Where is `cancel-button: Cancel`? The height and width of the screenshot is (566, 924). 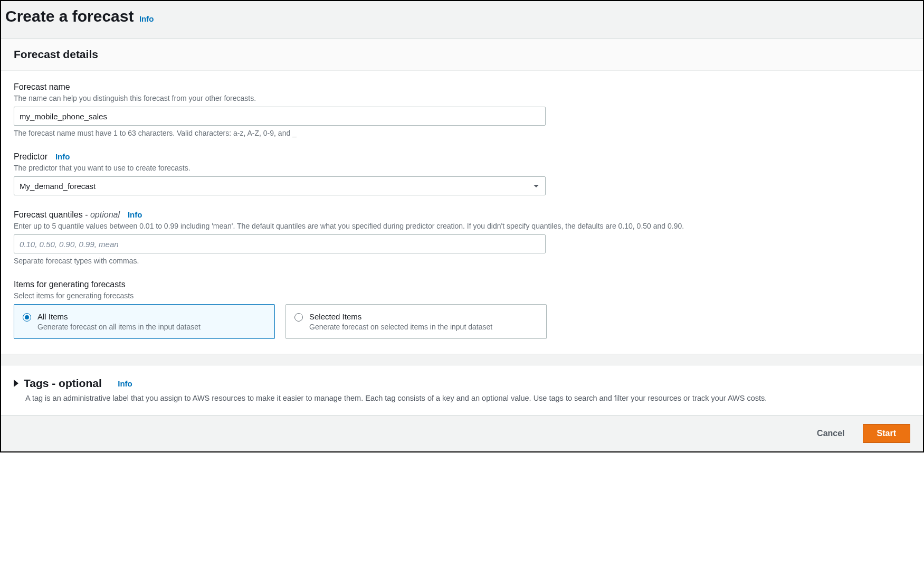
cancel-button: Cancel is located at coordinates (831, 433).